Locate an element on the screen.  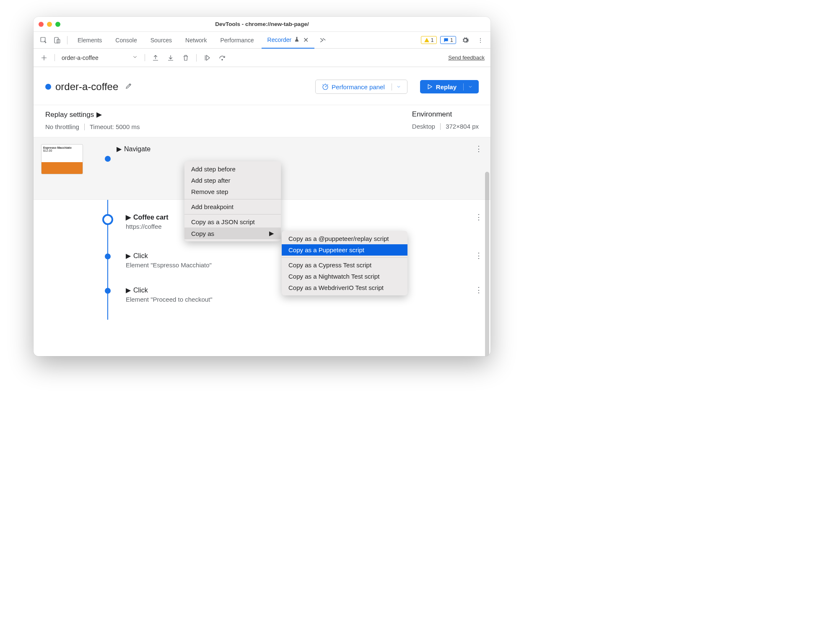
step-thumbnail: Espresso Macchiato $12.00 is located at coordinates (62, 159).